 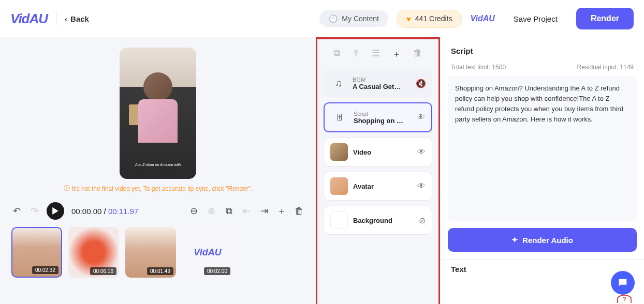 What do you see at coordinates (409, 19) in the screenshot?
I see `heart-icon: ♥` at bounding box center [409, 19].